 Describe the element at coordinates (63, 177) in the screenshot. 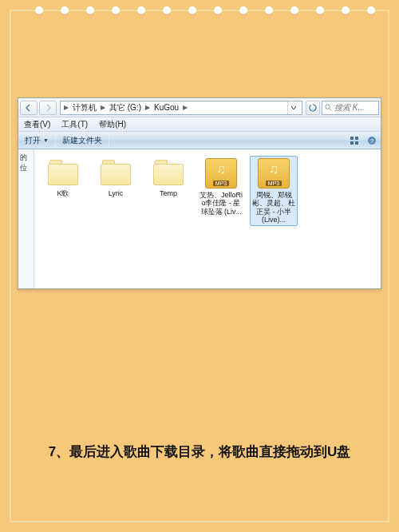

I see `folder-item: K歌` at that location.